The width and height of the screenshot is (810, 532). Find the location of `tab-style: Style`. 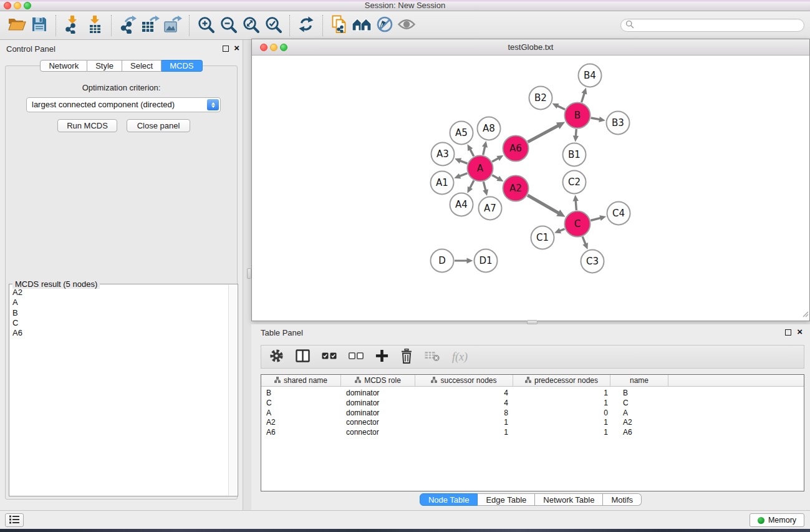

tab-style: Style is located at coordinates (105, 66).